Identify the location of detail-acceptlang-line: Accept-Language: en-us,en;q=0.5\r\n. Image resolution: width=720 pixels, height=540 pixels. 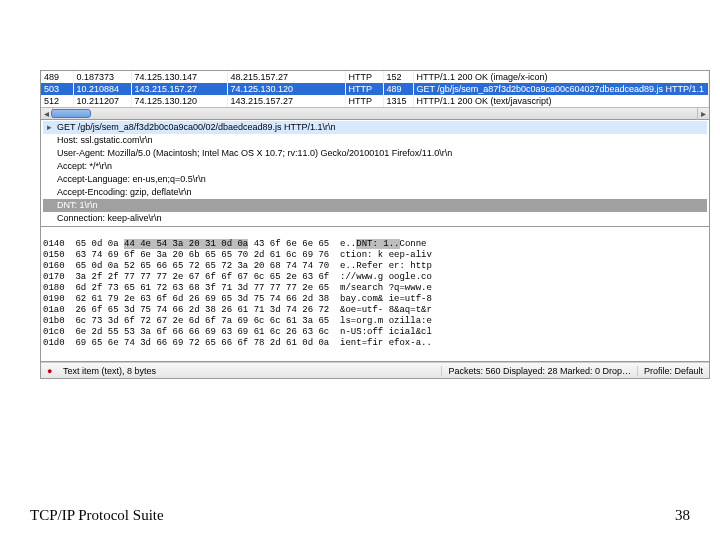
(375, 180).